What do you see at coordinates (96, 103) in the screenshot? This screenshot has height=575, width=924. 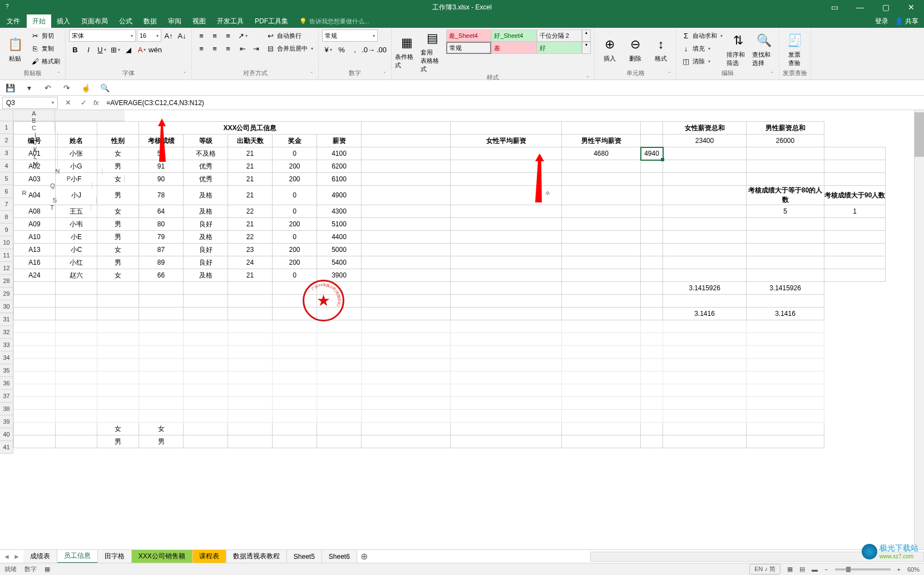 I see `fx-icon: fx` at bounding box center [96, 103].